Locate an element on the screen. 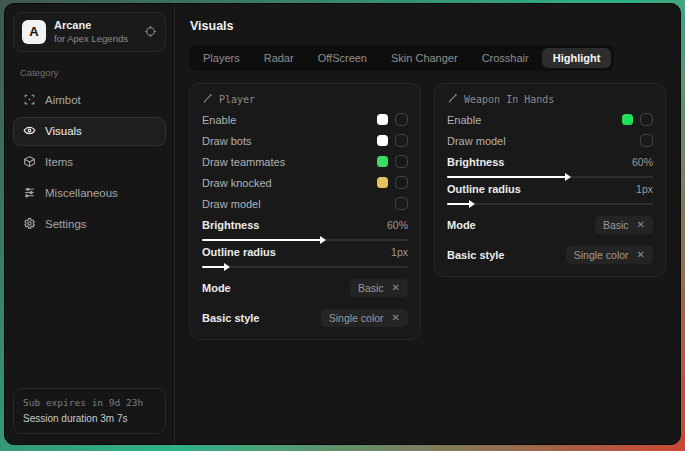 Image resolution: width=685 pixels, height=451 pixels. tab-highlight: Highlight is located at coordinates (577, 58).